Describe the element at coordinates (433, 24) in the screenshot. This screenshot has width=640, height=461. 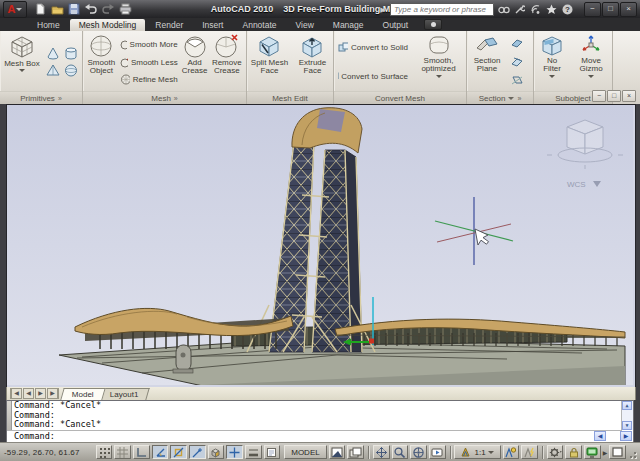
I see `ribbon-minimize-button` at that location.